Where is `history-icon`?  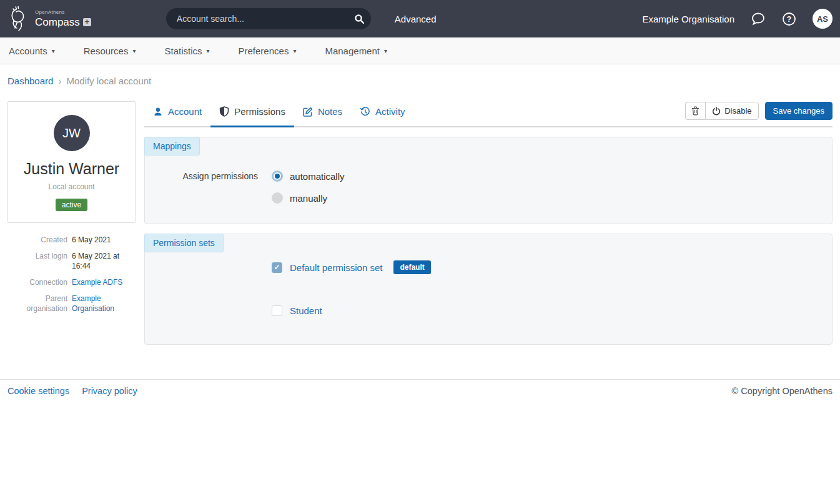 history-icon is located at coordinates (365, 112).